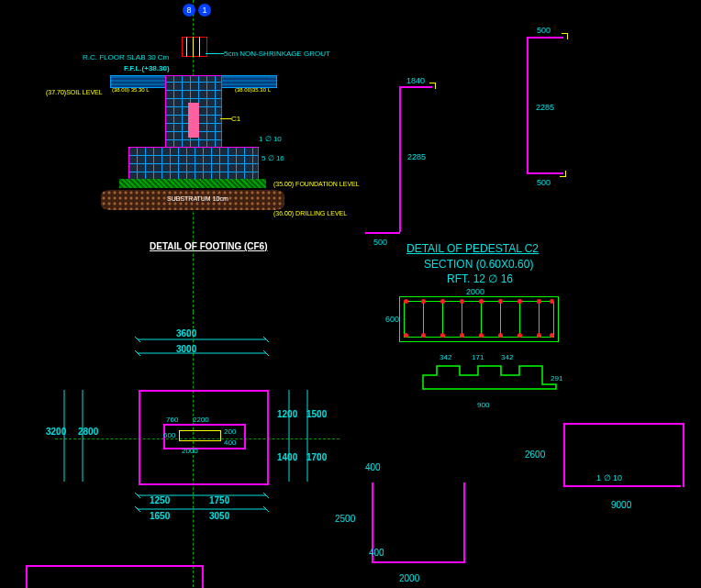 The width and height of the screenshot is (701, 588). Describe the element at coordinates (609, 478) in the screenshot. I see `u-right-note: 1 ∅ 10` at that location.